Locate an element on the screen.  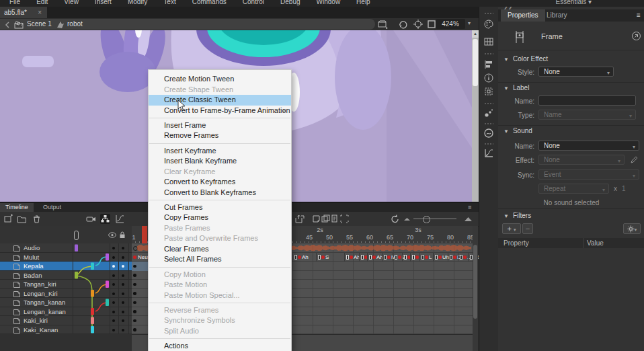
layer-row-tangan-kanan: Tangan_kanan is located at coordinates (66, 303).